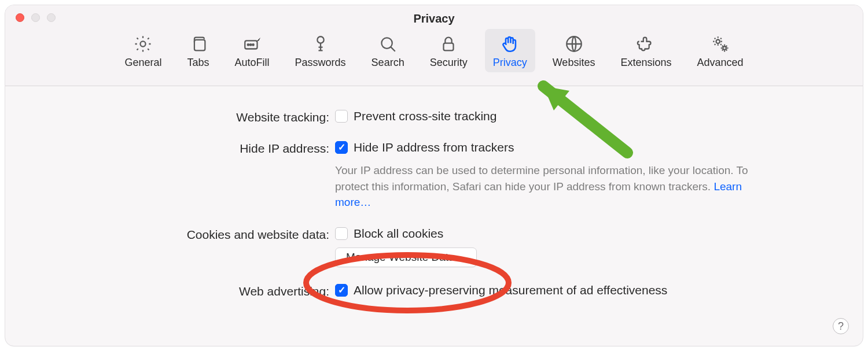 The image size is (868, 351). Describe the element at coordinates (187, 291) in the screenshot. I see `label-web-advertising: Web advertising:` at that location.